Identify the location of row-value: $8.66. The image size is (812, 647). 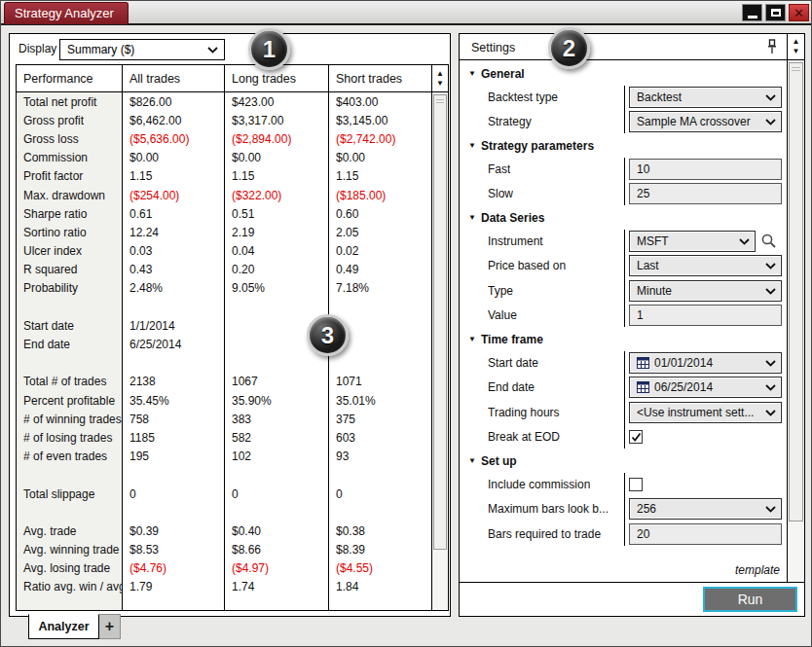
(277, 550).